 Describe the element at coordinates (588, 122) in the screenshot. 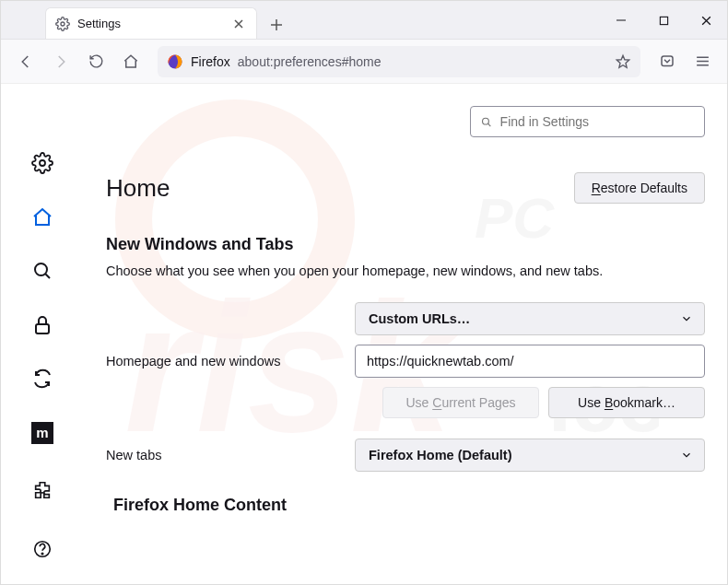

I see `find-in-settings` at that location.